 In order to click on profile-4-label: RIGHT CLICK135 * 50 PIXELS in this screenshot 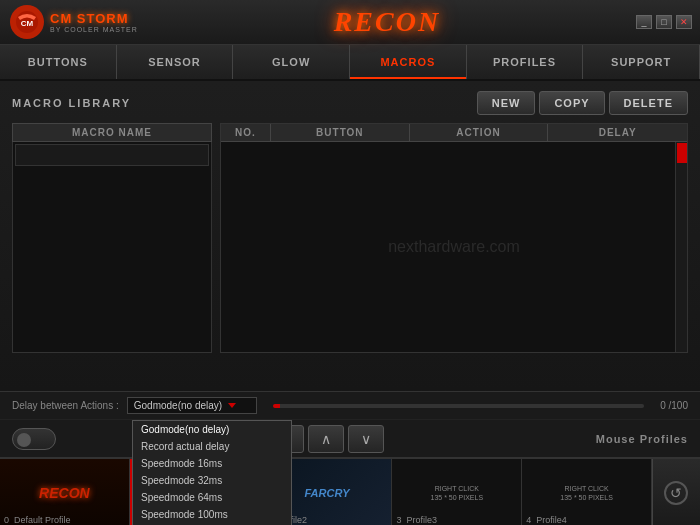, I will do `click(586, 493)`.